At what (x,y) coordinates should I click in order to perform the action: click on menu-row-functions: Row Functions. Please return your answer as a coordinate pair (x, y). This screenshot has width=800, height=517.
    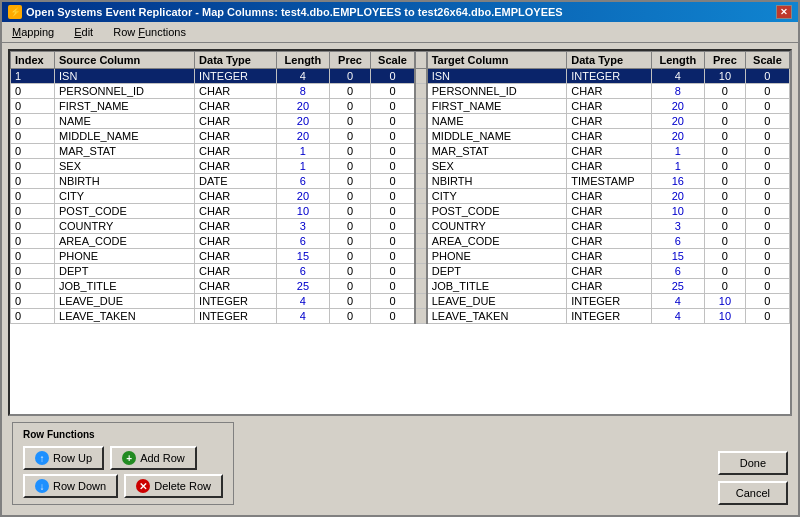
    Looking at the image, I should click on (150, 32).